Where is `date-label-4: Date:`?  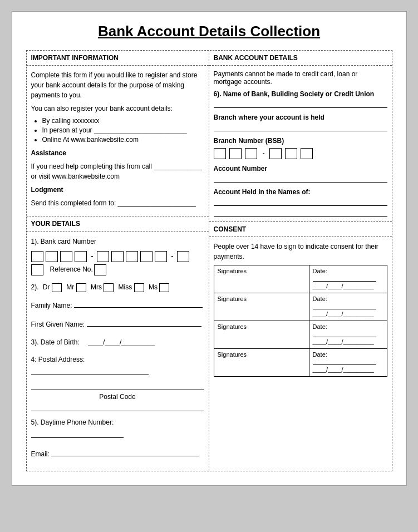
date-label-4: Date: is located at coordinates (348, 354).